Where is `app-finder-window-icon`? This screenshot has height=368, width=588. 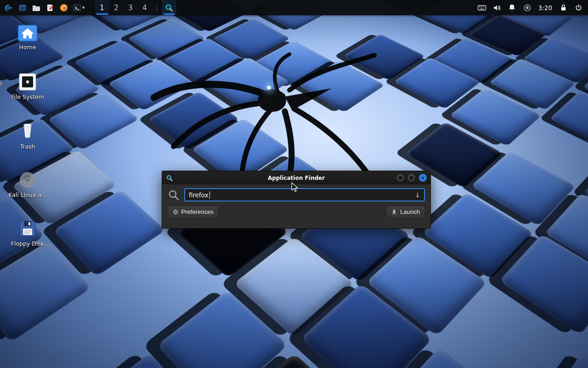 app-finder-window-icon is located at coordinates (170, 178).